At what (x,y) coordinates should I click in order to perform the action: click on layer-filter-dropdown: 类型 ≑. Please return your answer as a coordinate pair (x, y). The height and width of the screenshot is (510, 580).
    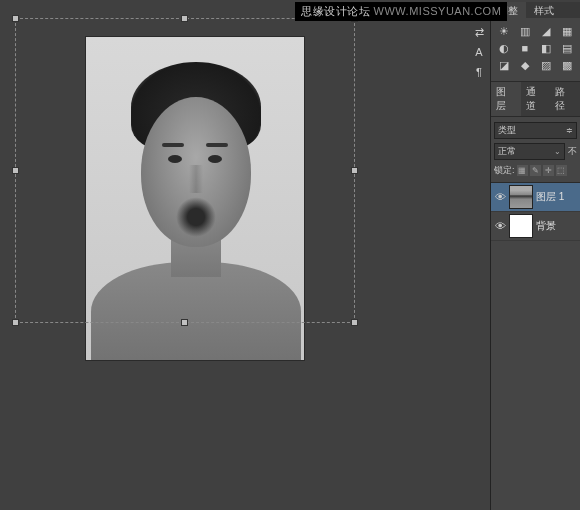
    Looking at the image, I should click on (536, 130).